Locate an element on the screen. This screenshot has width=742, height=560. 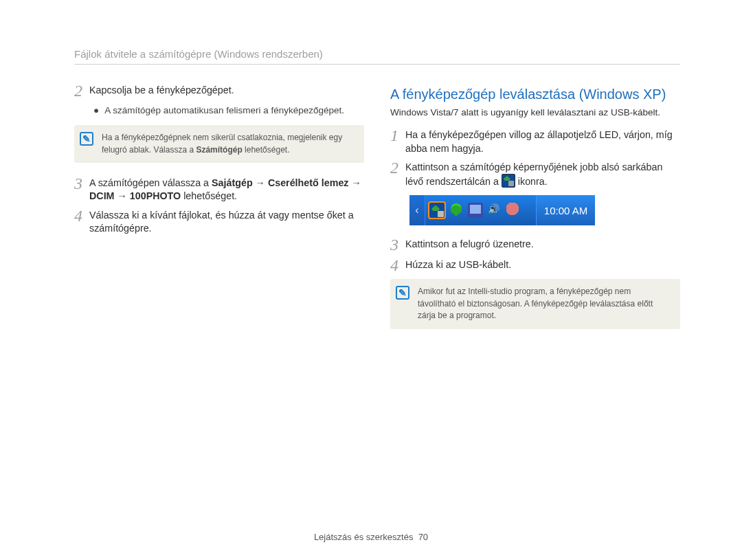
right-step-4: 4 Húzza ki az USB-kábelt. is located at coordinates (535, 266).